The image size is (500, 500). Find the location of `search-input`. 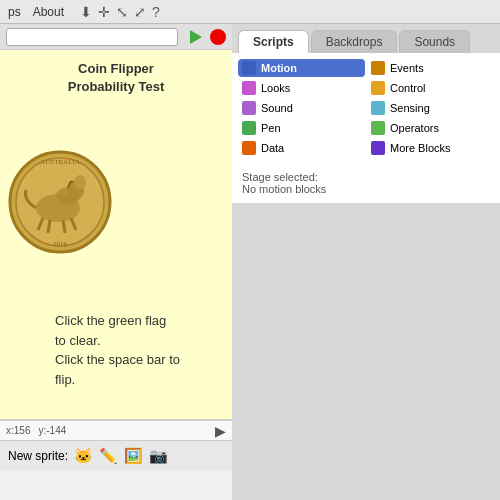

search-input is located at coordinates (92, 37).